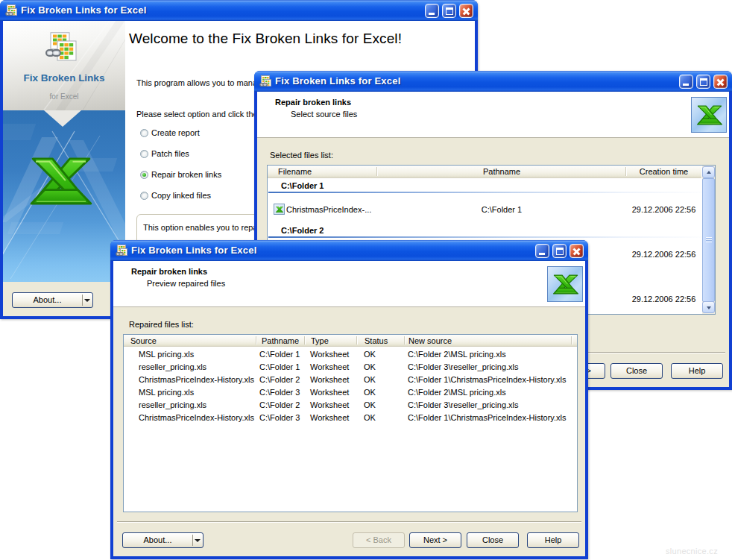 The image size is (732, 560). I want to click on radio-create-report, so click(145, 133).